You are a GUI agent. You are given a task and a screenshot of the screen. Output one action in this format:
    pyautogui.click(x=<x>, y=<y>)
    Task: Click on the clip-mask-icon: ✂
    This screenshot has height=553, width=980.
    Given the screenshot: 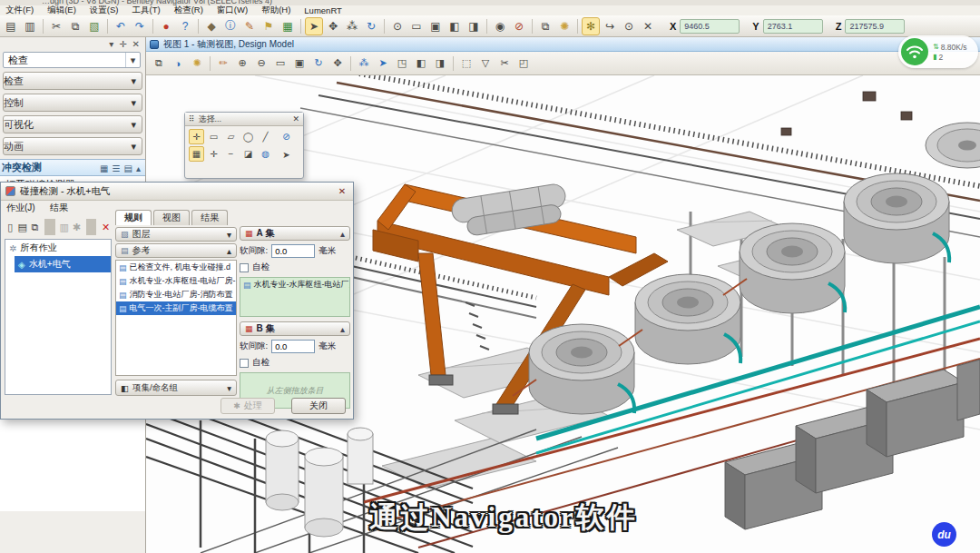 What is the action you would take?
    pyautogui.click(x=505, y=64)
    